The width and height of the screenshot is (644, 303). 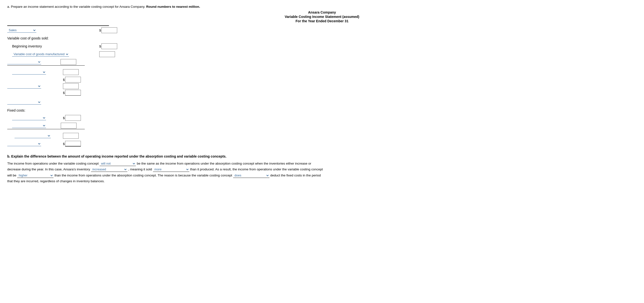 What do you see at coordinates (224, 164) in the screenshot?
I see `sentence1-end: be the same as the income from operation…` at bounding box center [224, 164].